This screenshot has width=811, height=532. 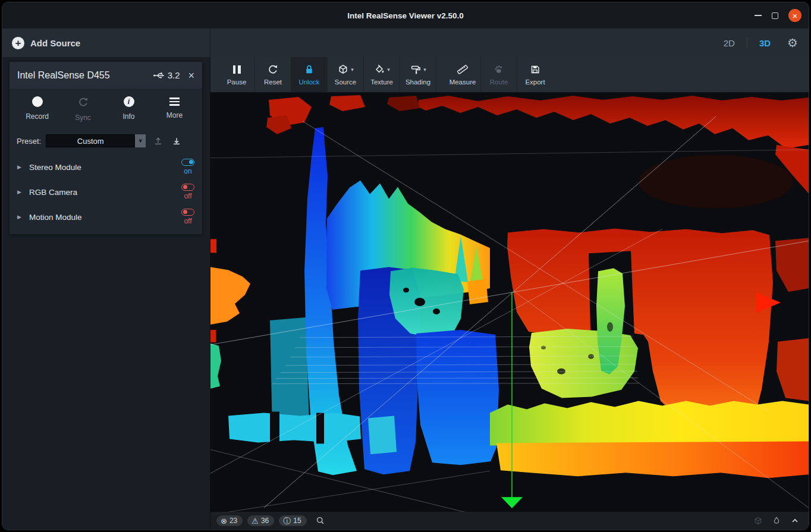 I want to click on device-title: Intel RealSense D455, so click(x=64, y=75).